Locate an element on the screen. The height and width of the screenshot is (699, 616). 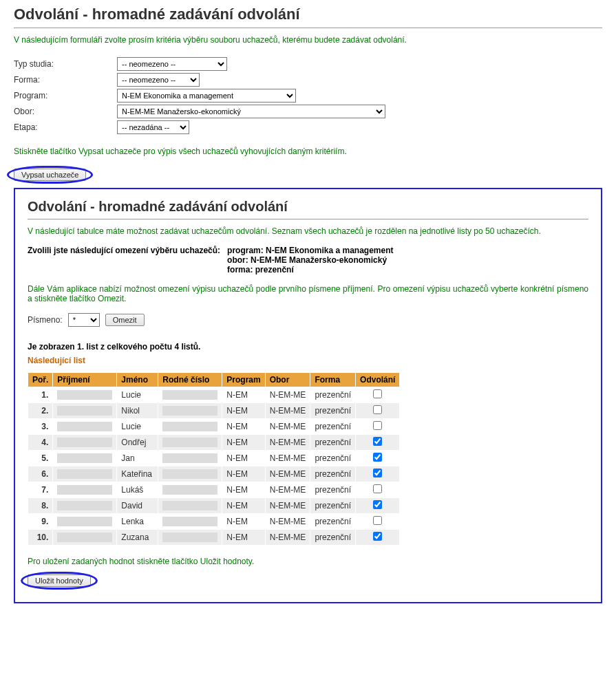
cell-por: 9. is located at coordinates (41, 521).